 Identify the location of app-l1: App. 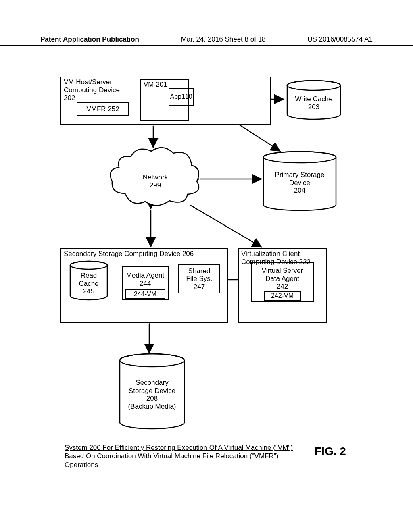
(175, 97).